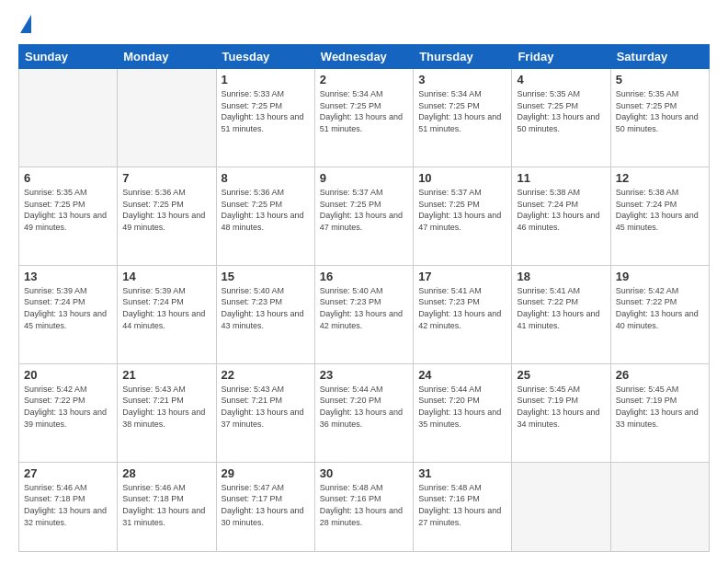 The height and width of the screenshot is (563, 728). What do you see at coordinates (266, 79) in the screenshot?
I see `day-number: 1` at bounding box center [266, 79].